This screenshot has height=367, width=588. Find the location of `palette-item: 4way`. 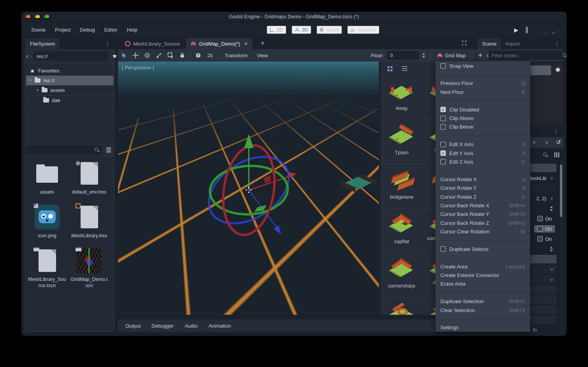

palette-item: 4way is located at coordinates (402, 98).